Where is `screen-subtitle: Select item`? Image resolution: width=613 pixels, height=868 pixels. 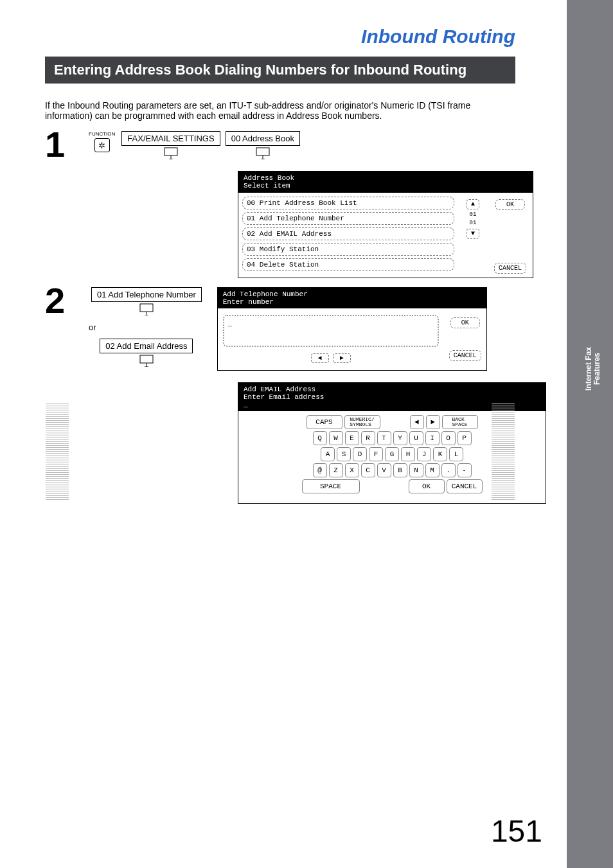
screen-subtitle: Select item is located at coordinates (386, 186).